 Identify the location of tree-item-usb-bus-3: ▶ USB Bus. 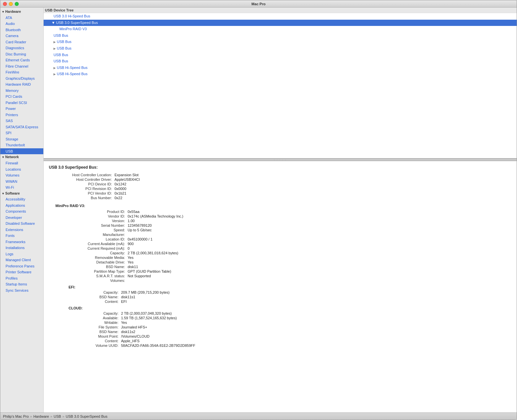
(280, 49).